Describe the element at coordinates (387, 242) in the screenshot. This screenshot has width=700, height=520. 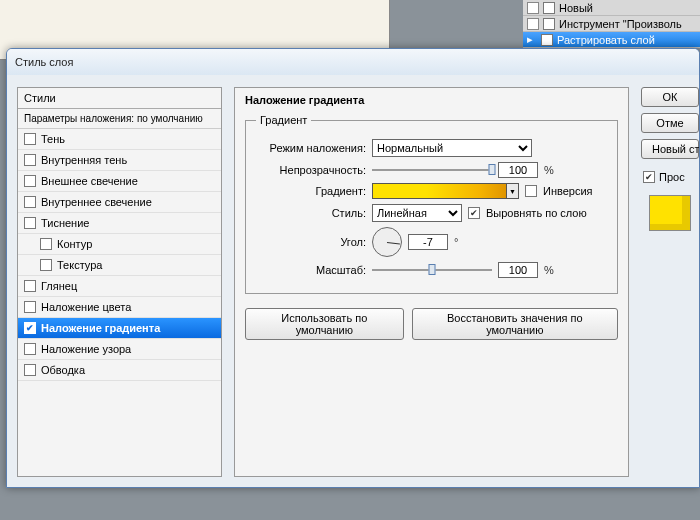
I see `angle-dial` at that location.